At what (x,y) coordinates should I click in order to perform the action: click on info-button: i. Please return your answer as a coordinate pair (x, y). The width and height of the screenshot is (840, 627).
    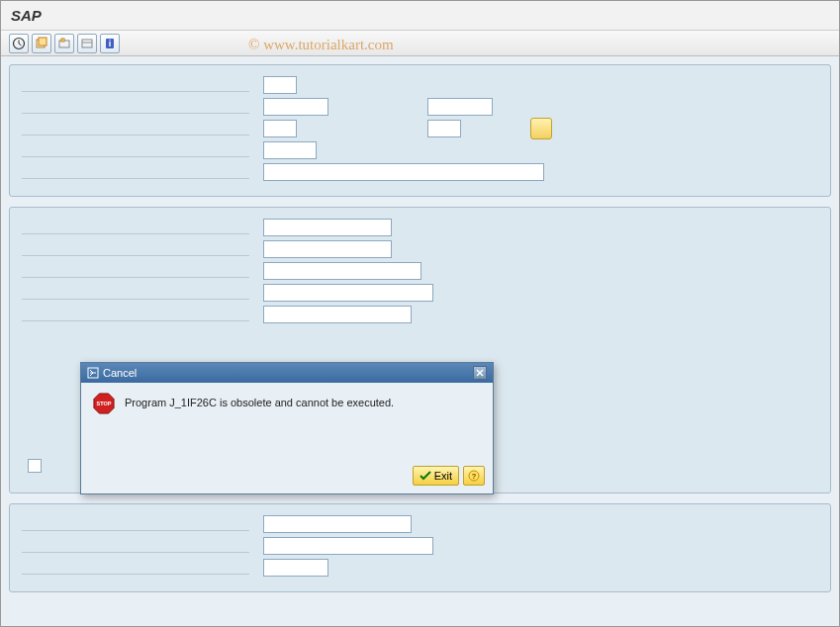
    Looking at the image, I should click on (110, 44).